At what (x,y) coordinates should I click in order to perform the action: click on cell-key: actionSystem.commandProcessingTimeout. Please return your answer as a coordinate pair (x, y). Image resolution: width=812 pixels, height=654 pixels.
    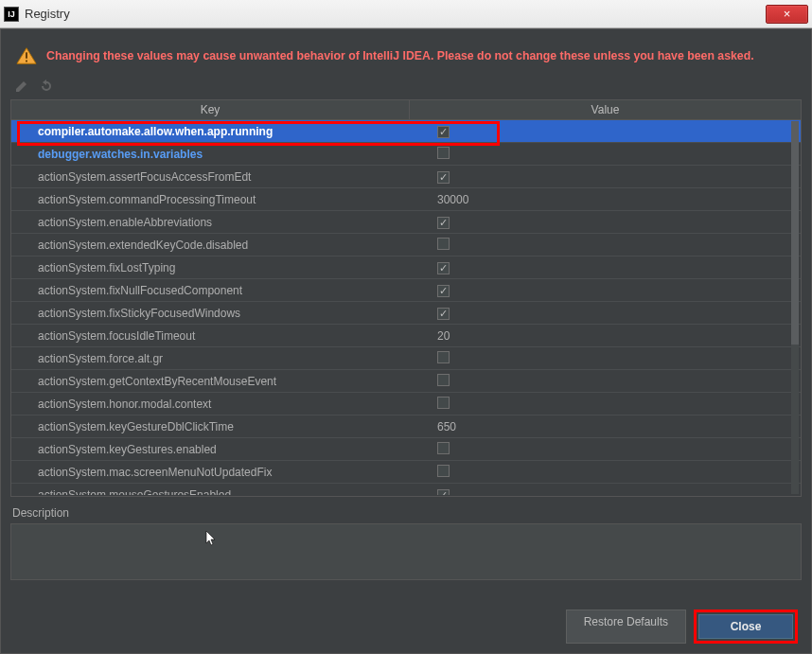
    Looking at the image, I should click on (210, 200).